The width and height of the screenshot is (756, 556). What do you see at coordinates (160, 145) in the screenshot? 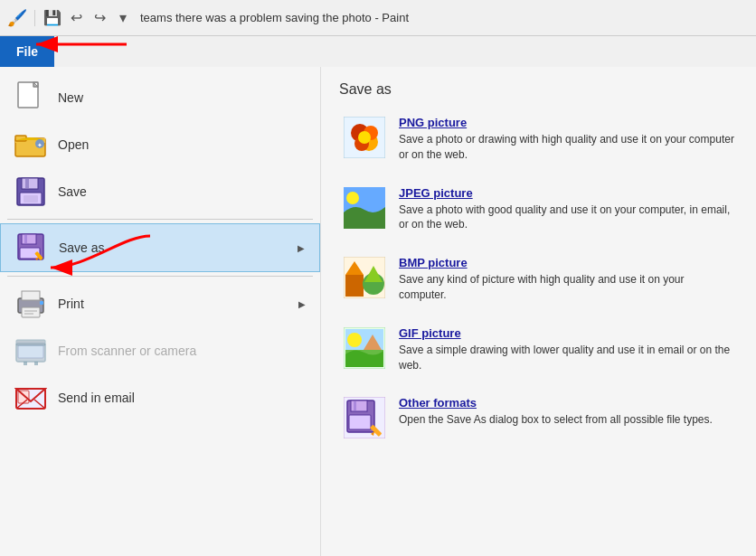
I see `menu-item-open: ✦ Open` at bounding box center [160, 145].